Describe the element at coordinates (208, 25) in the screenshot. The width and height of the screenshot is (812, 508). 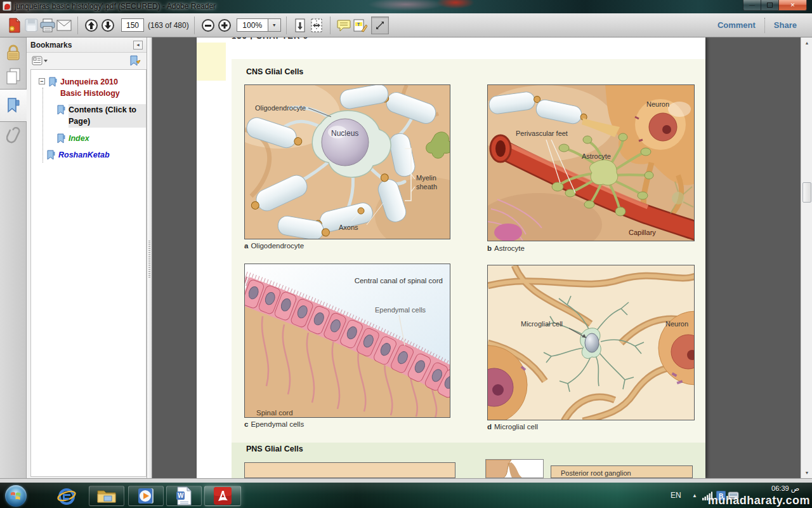
I see `zoom-out-button` at that location.